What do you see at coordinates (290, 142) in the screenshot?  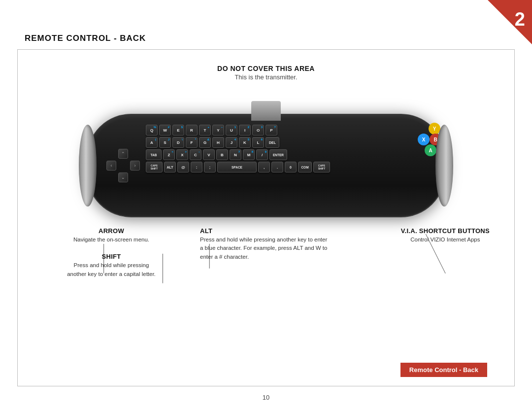 I see `keyboard-row-2: A( SJ D\ F* G& H J4 K5 L6 DEL` at bounding box center [290, 142].